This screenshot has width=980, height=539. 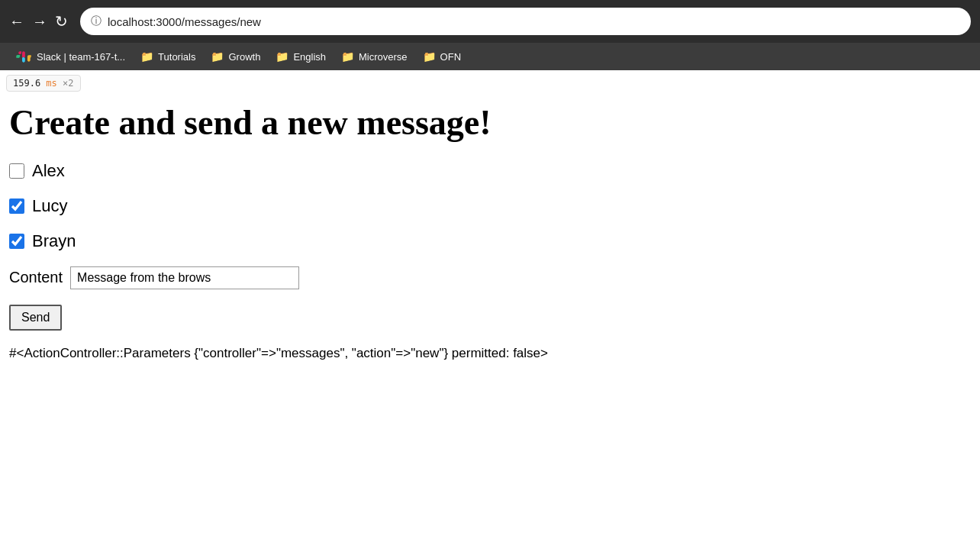 I want to click on recipient-brayn: Brayn, so click(x=490, y=241).